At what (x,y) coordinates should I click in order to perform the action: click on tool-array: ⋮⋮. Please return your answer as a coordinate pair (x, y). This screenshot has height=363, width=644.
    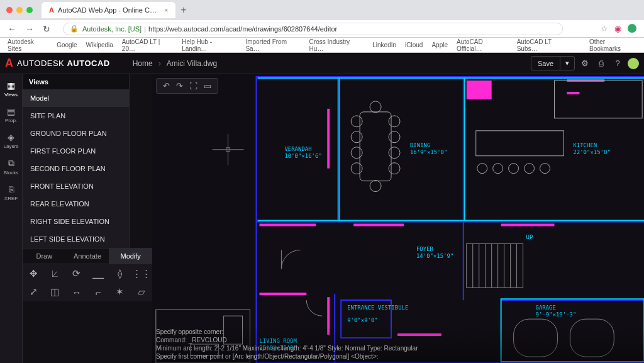
    Looking at the image, I should click on (142, 274).